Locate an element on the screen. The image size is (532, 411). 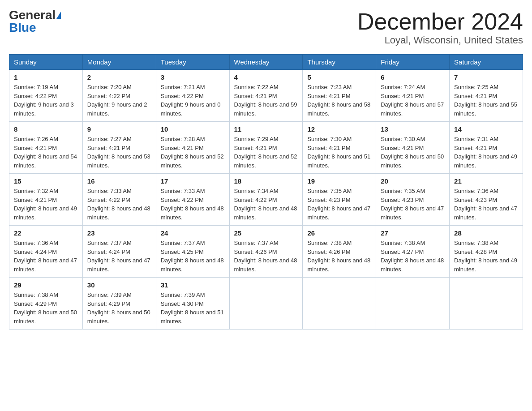
week-row-2: 8Sunrise: 7:26 AMSunset: 4:21 PMDaylight… is located at coordinates (266, 148).